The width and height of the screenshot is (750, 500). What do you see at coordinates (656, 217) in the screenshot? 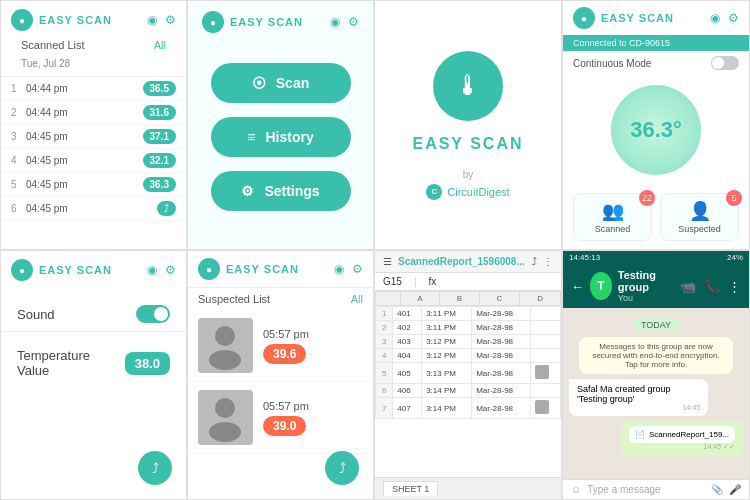
I see `stats-row: 22 👥 Scanned 5 👤 Suspected` at bounding box center [656, 217].